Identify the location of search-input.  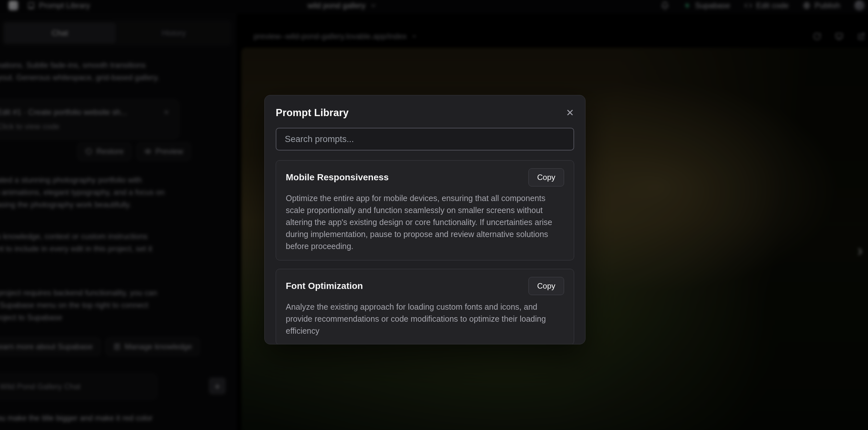
(425, 139).